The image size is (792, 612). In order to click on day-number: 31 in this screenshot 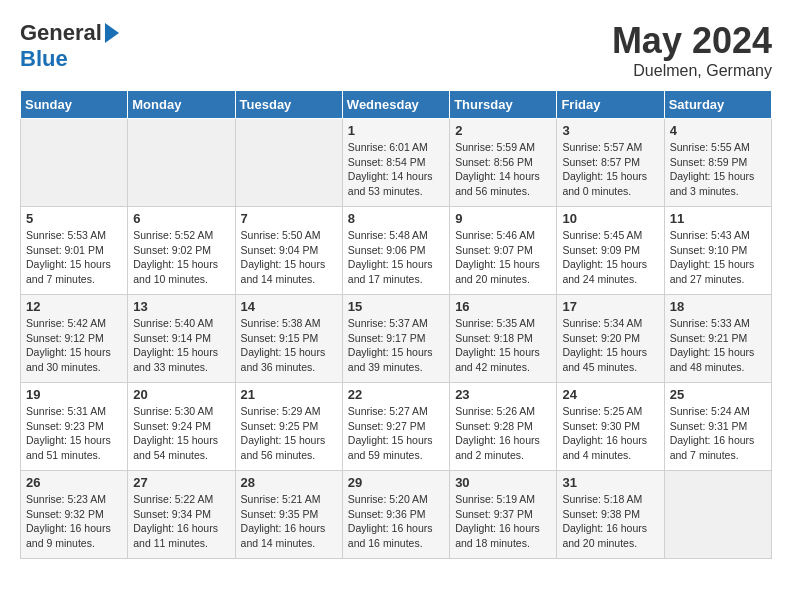, I will do `click(610, 482)`.